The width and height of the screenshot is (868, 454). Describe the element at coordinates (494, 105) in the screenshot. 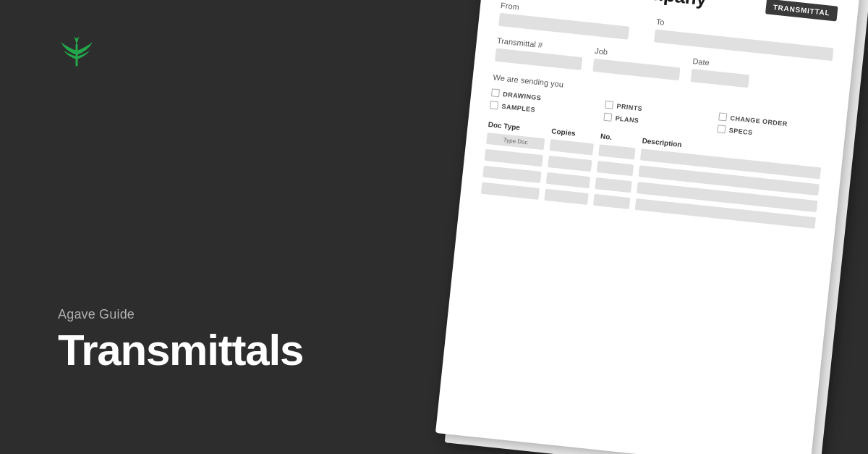

I see `checkbox-samples-box` at that location.